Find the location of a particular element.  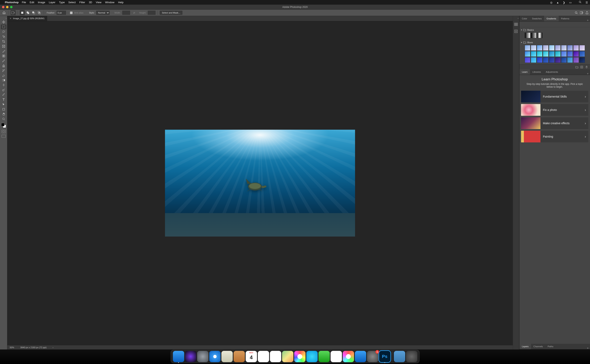

tab-patterns: Patterns is located at coordinates (565, 19).